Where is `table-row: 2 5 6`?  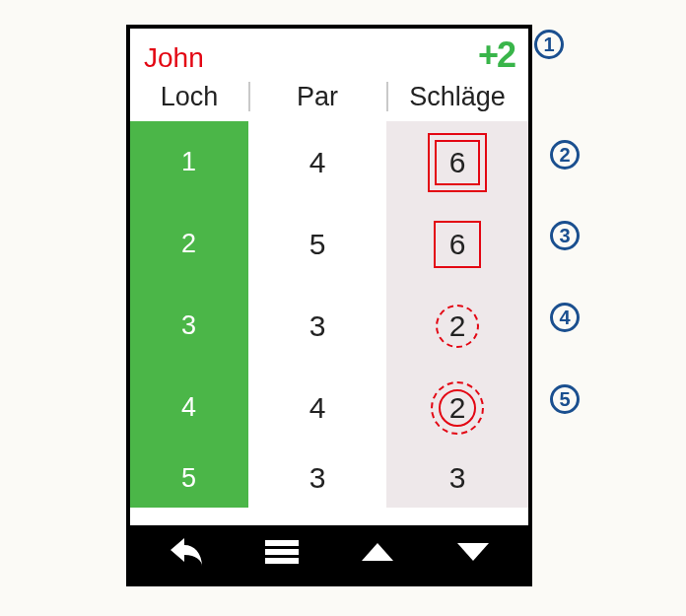 table-row: 2 5 6 is located at coordinates (329, 244).